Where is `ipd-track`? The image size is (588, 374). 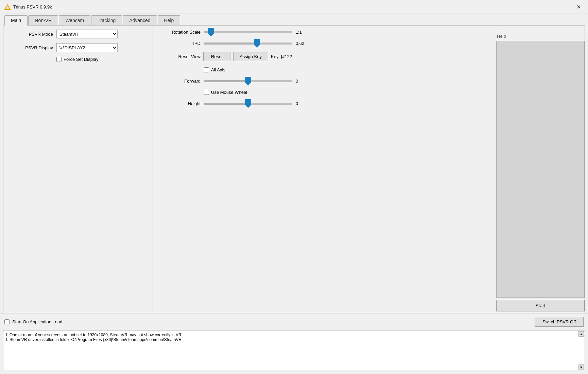
ipd-track is located at coordinates (248, 44).